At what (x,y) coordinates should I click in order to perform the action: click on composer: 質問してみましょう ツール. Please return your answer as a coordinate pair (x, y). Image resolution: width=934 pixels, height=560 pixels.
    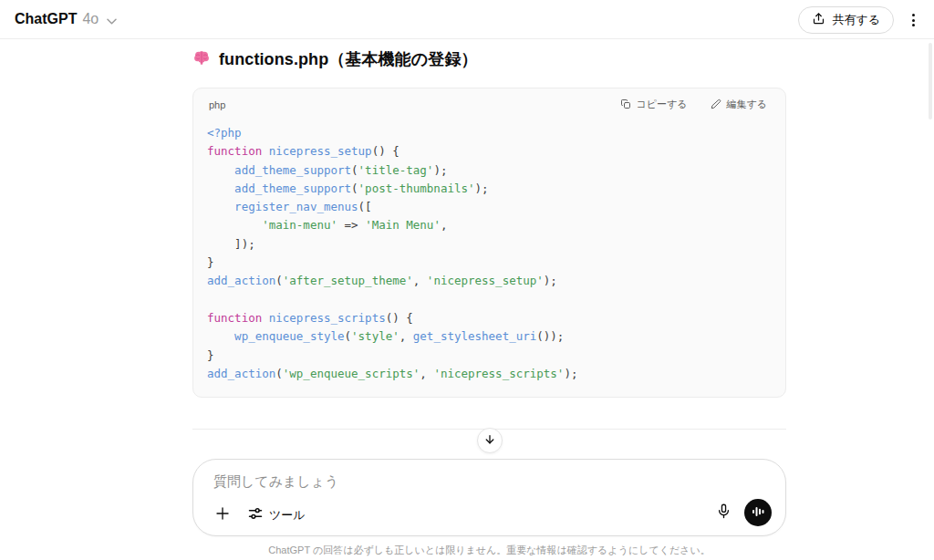
    Looking at the image, I should click on (489, 498).